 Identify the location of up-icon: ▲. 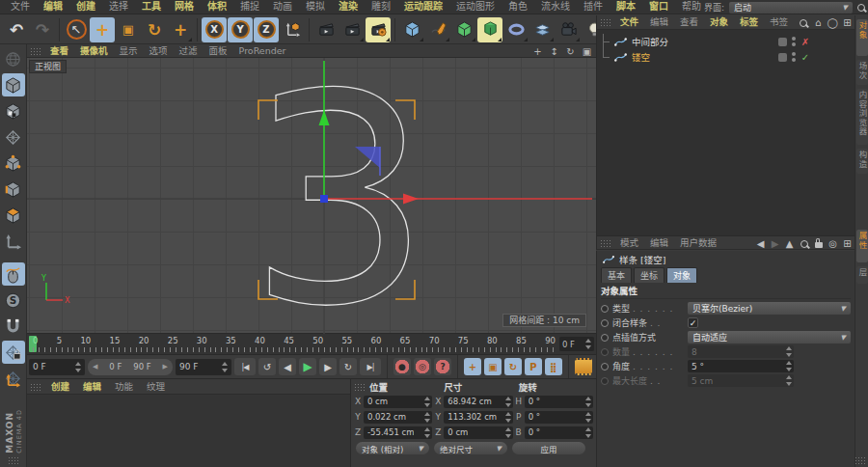
(789, 243).